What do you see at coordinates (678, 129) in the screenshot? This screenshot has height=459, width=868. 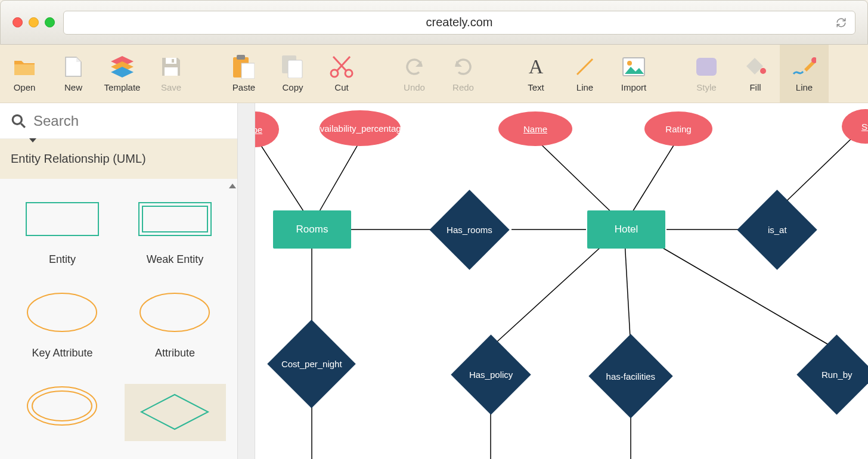 I see `attribute-rating: Rating` at bounding box center [678, 129].